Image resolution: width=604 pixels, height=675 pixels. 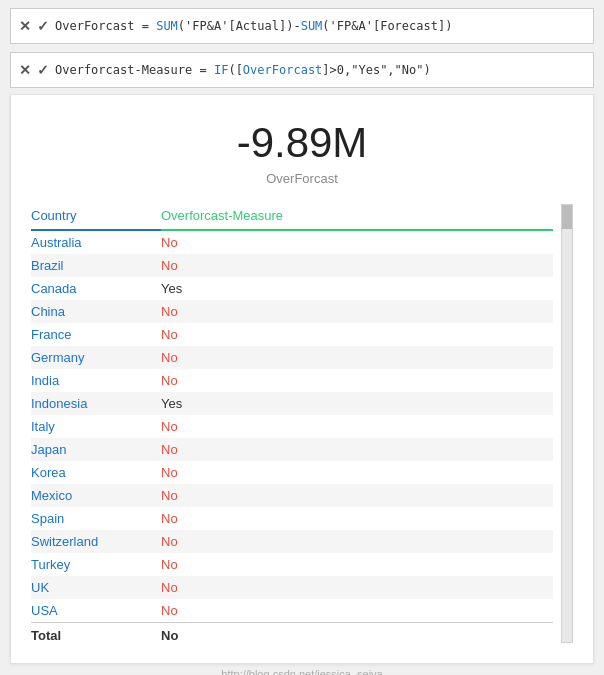 What do you see at coordinates (302, 26) in the screenshot?
I see `formula-bar-1: ✕ ✓ OverForcast = SUM('FP&A'[Actual])-SU…` at bounding box center [302, 26].